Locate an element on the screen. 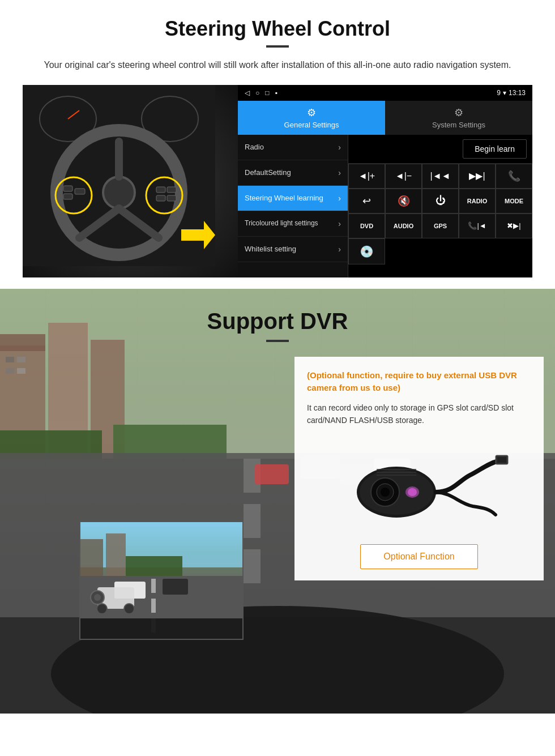  menu-item-tricoloured: Tricoloured light settings › is located at coordinates (293, 224).